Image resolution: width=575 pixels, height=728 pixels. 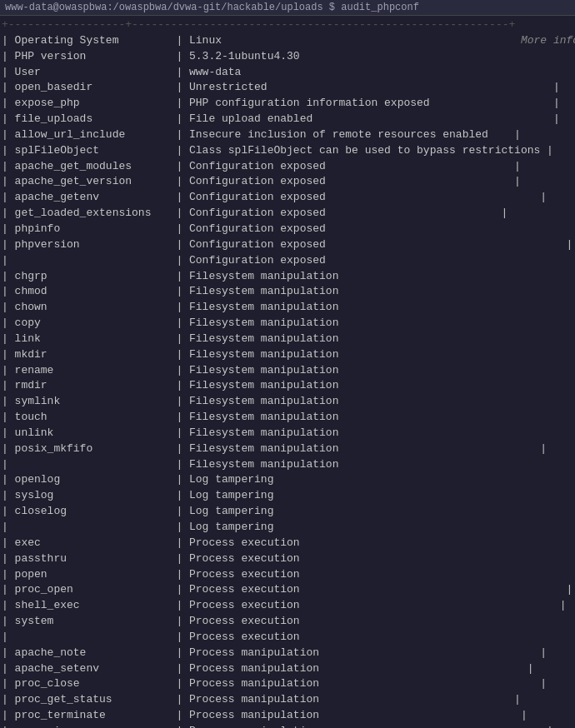 What do you see at coordinates (288, 465) in the screenshot?
I see `blank-fs-row: | | Filesystem manipulation |` at bounding box center [288, 465].